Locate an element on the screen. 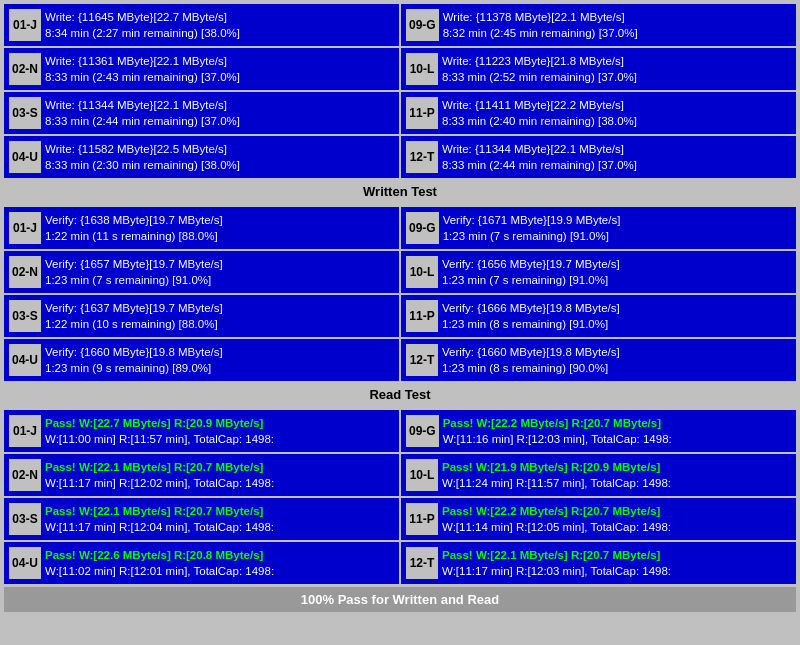 The width and height of the screenshot is (800, 645). result-device-id-03s: 03-S is located at coordinates (25, 519).